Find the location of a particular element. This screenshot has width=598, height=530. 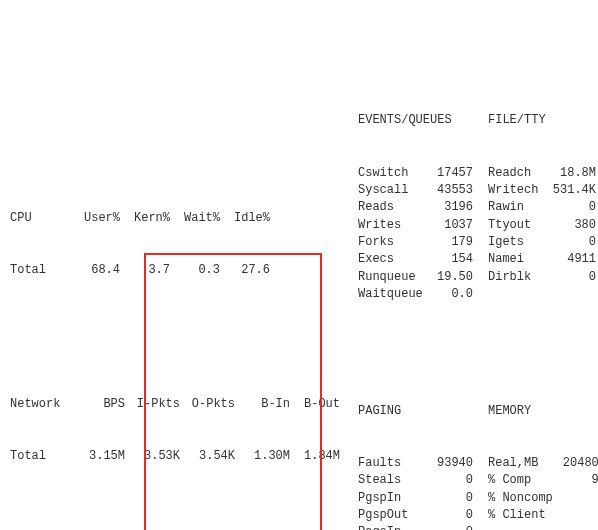

file-val is located at coordinates (571, 294).